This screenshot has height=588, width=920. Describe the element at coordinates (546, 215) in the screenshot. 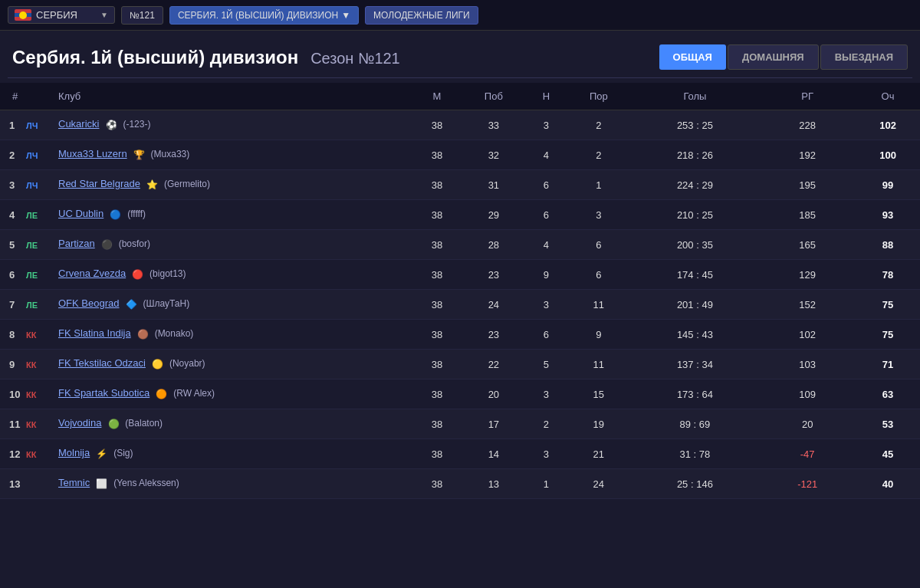

I see `cell-d: 6` at that location.